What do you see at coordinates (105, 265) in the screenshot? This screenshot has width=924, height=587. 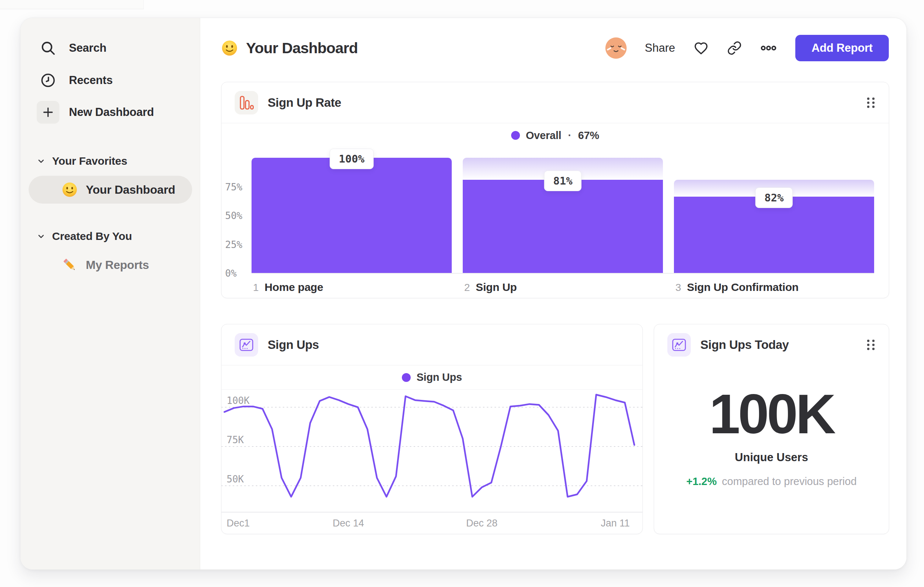 I see `sidebar-item-my-reports: My Reports` at bounding box center [105, 265].